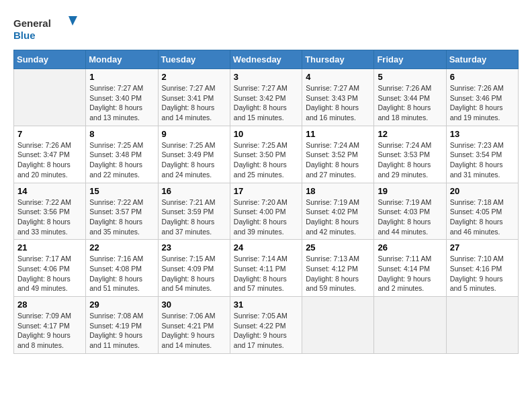  Describe the element at coordinates (266, 325) in the screenshot. I see `calendar-day-cell: 31Sunrise: 7:05 AMSunset: 4:22 PMDayligh…` at that location.